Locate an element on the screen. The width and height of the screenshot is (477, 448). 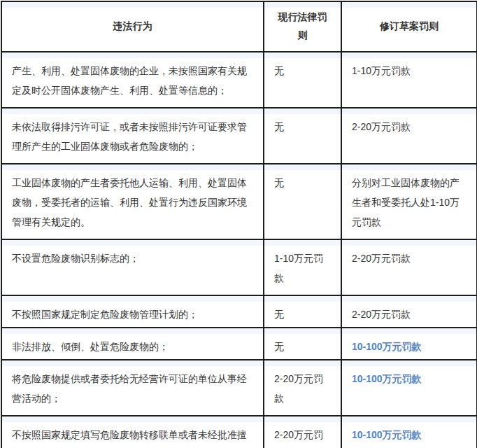
table-row: 非法排放、倾倒、处置危险废物的； 无 10-100万元罚款 is located at coordinates (239, 344).